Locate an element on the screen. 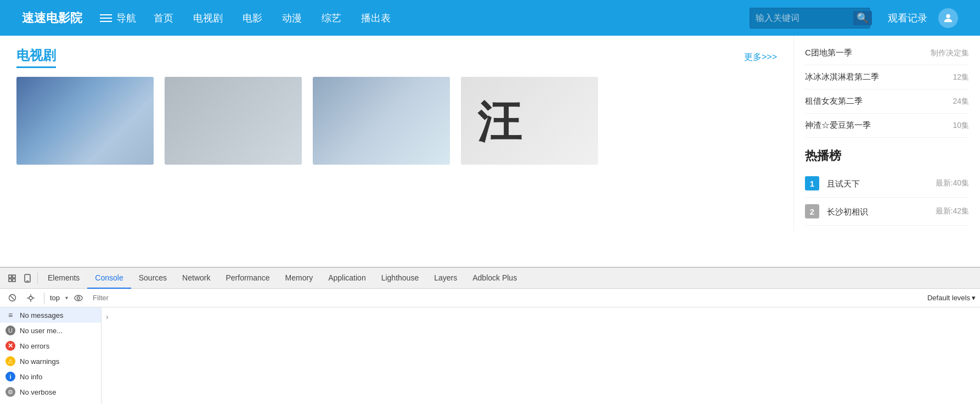 Image resolution: width=980 pixels, height=404 pixels. hot-title-1: 长沙初相识 is located at coordinates (847, 212).